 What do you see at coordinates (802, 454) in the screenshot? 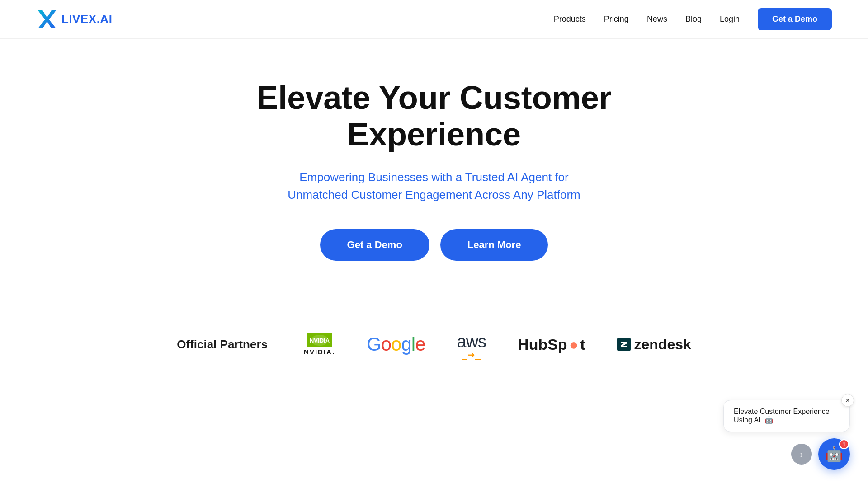
I see `chat-chevron-button: ›` at bounding box center [802, 454].